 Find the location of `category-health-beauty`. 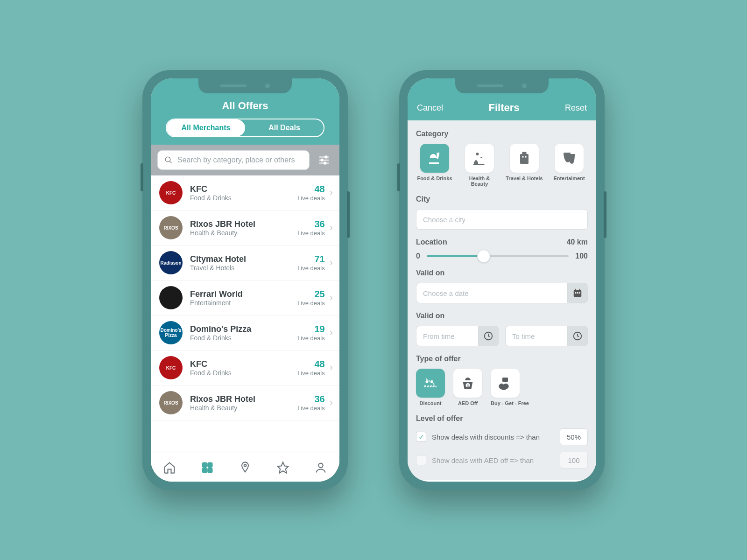

category-health-beauty is located at coordinates (479, 158).